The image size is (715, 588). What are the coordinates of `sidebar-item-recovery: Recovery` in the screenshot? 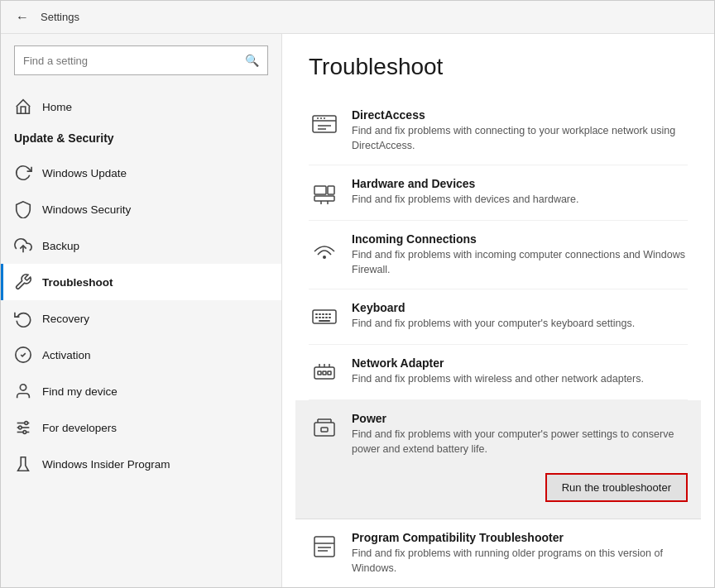 It's located at (141, 318).